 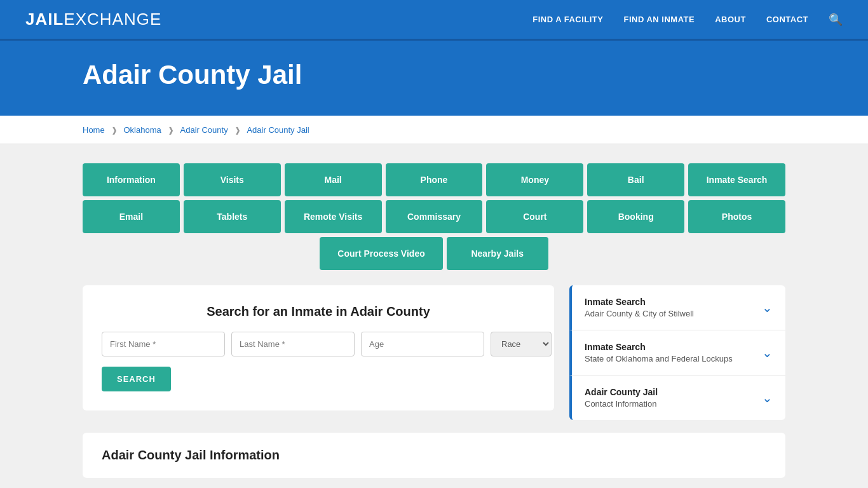 I want to click on breadcrumb-adair-county: Adair County, so click(x=205, y=130).